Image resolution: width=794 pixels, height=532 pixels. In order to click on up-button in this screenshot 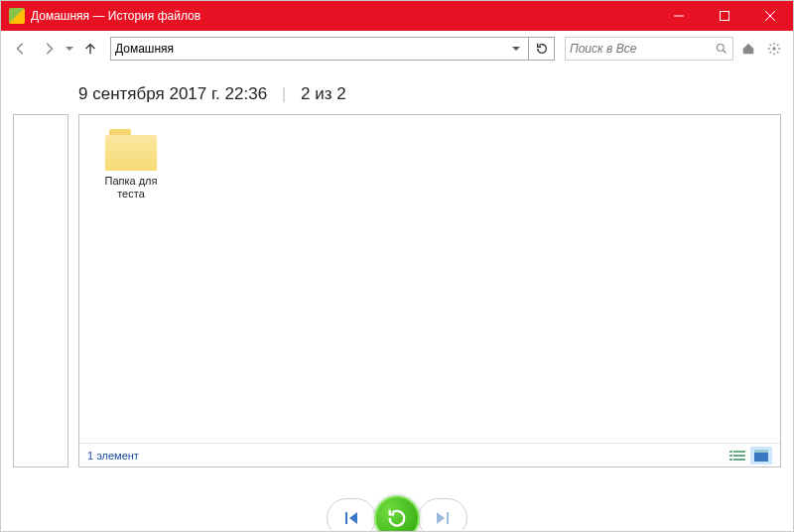, I will do `click(90, 49)`.